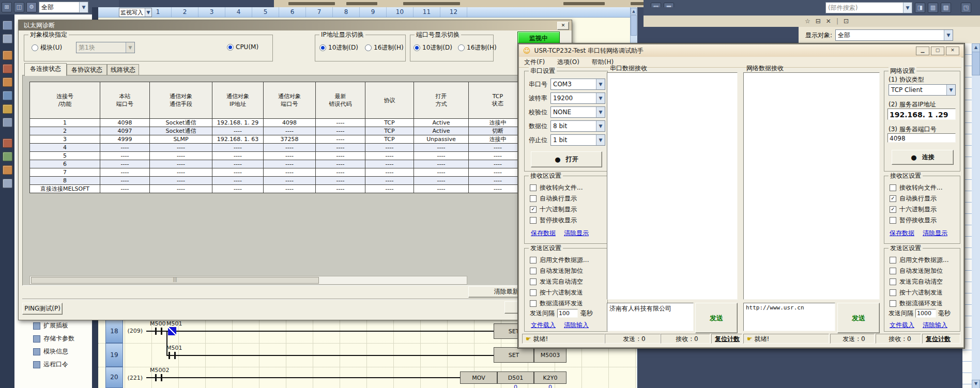 The height and width of the screenshot is (388, 980). Describe the element at coordinates (7, 109) in the screenshot. I see `parameter-icon` at that location.